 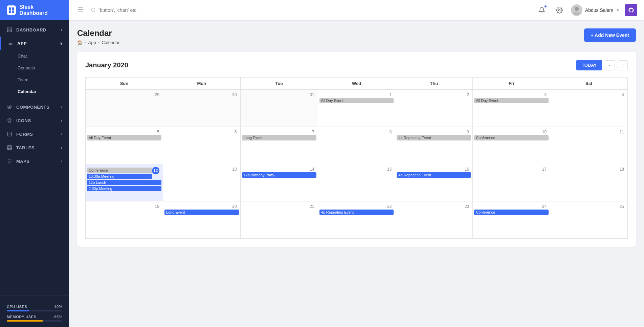 I want to click on calendar-event: 12p Lunch, so click(x=124, y=182).